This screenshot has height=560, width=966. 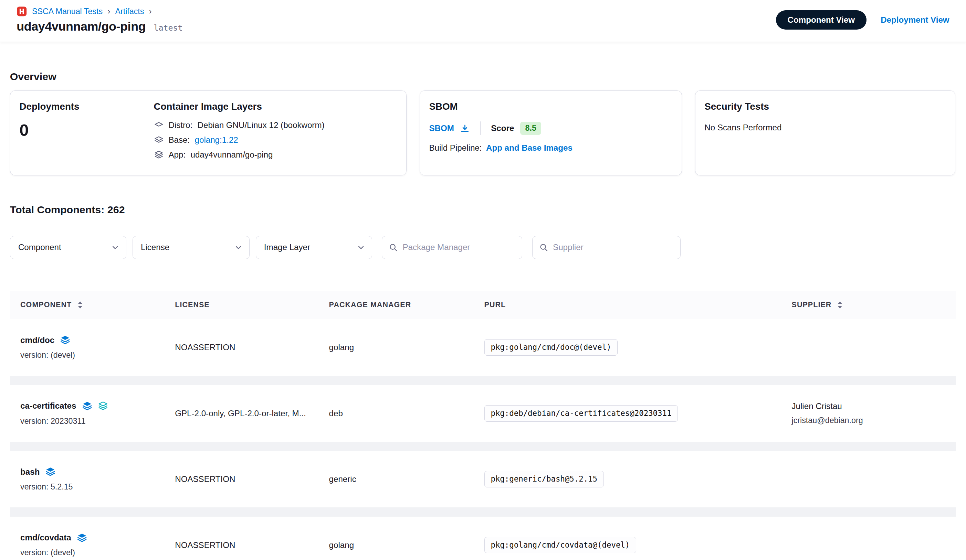 I want to click on sbom-row: SBOM Score 8.5, so click(x=550, y=128).